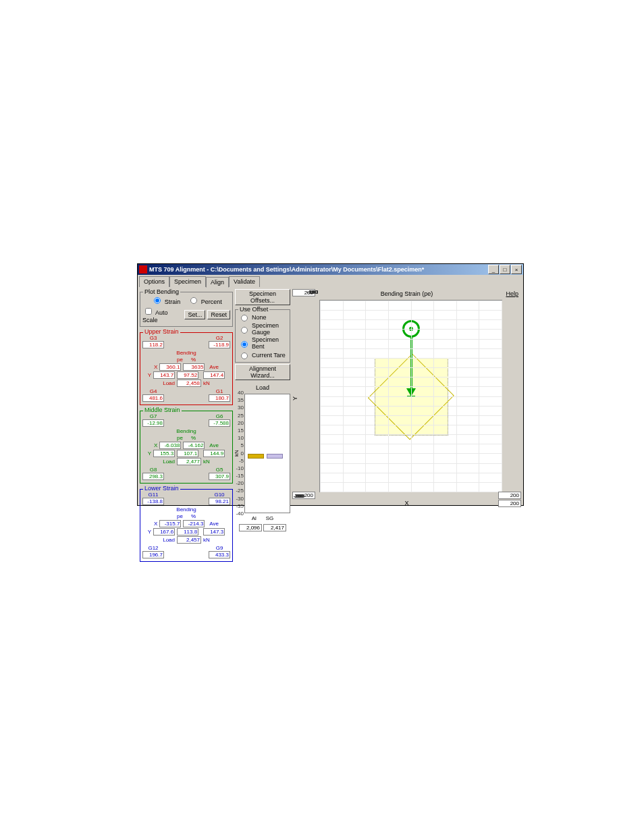 The image size is (644, 834). I want to click on load-tick: 10, so click(240, 438).